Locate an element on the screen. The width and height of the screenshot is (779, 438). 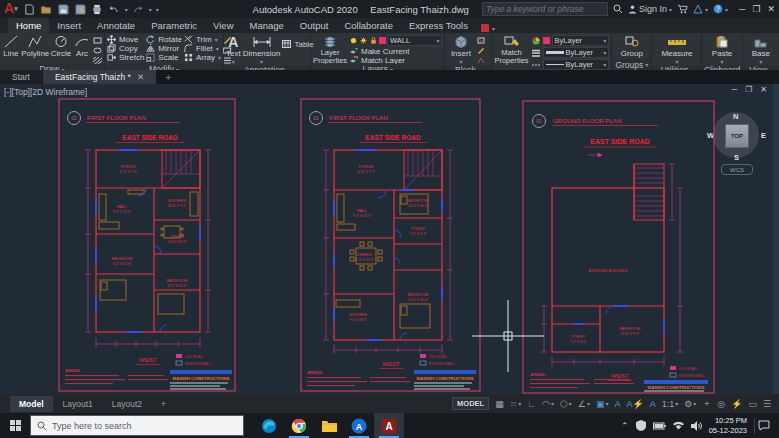
viewcube: N S W E TOP WCS is located at coordinates (737, 141).